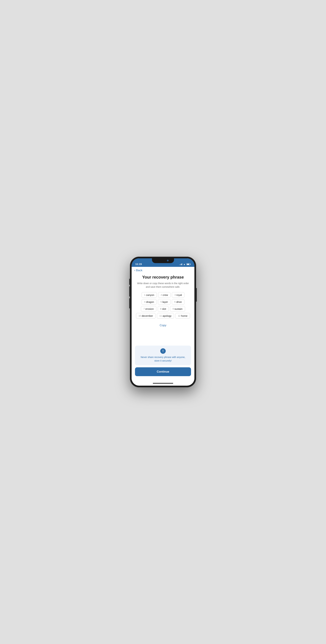 Image resolution: width=326 pixels, height=644 pixels. I want to click on page-subtitle: Write down or copy these words in the ri…, so click(163, 285).